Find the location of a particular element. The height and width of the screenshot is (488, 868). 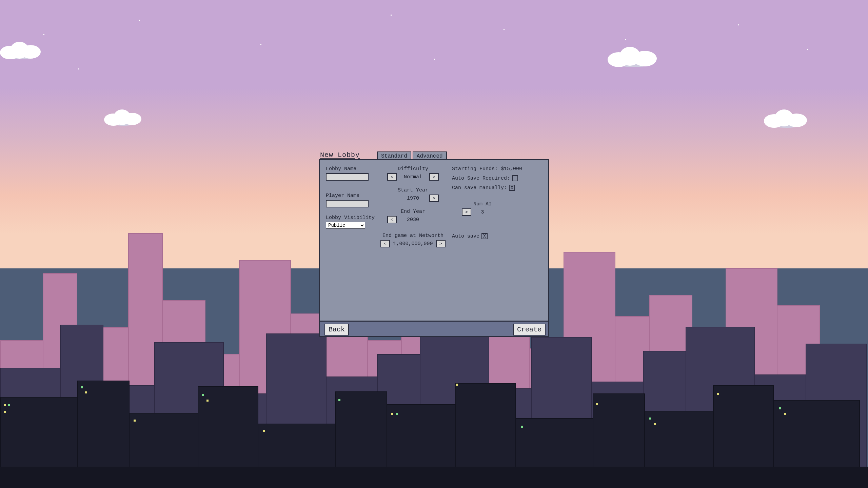

networth-label: End game at Networth is located at coordinates (413, 236).